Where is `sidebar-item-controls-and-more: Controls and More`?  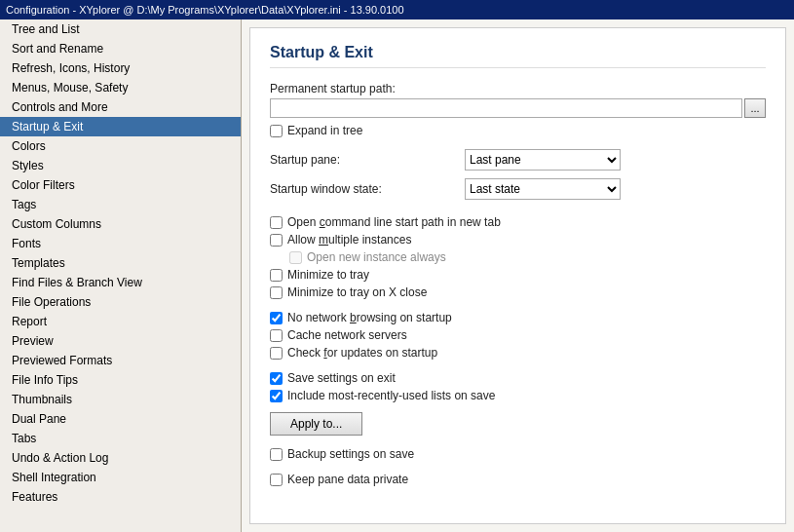
sidebar-item-controls-and-more: Controls and More is located at coordinates (121, 107).